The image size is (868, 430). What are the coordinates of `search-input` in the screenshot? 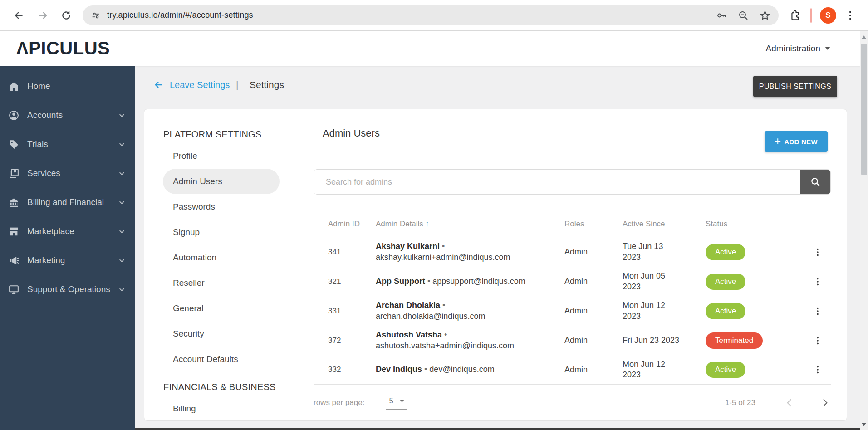 It's located at (557, 182).